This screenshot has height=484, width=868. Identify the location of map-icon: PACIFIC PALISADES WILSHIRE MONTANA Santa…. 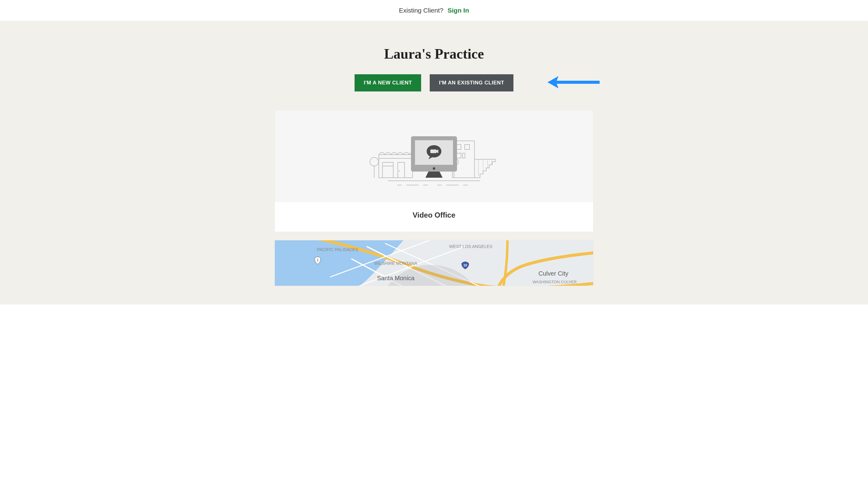
(434, 263).